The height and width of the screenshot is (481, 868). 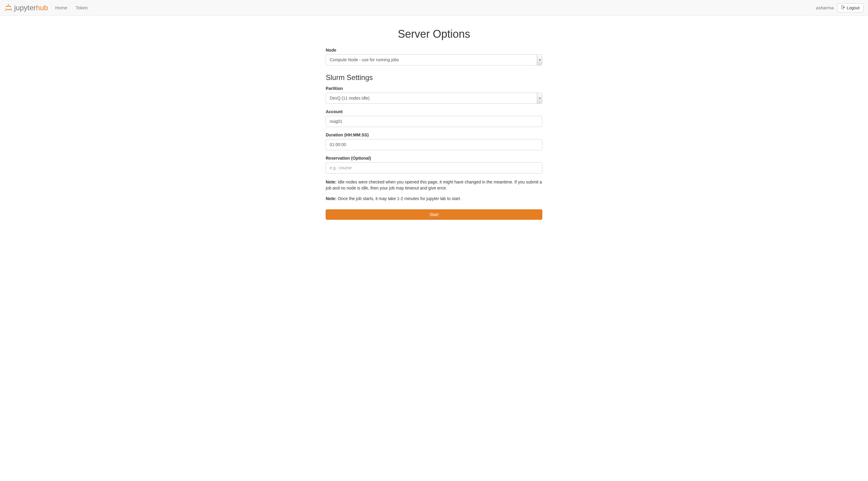 What do you see at coordinates (42, 8) in the screenshot?
I see `brand-text-hub: hub` at bounding box center [42, 8].